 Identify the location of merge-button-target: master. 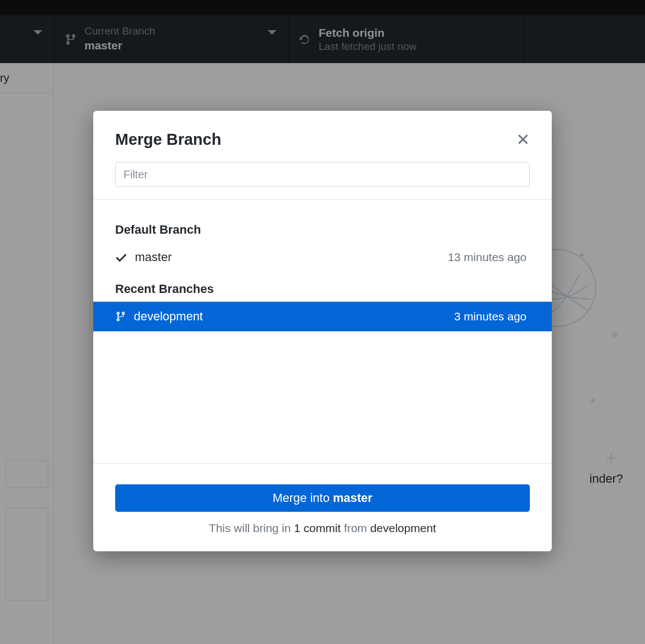
(353, 498).